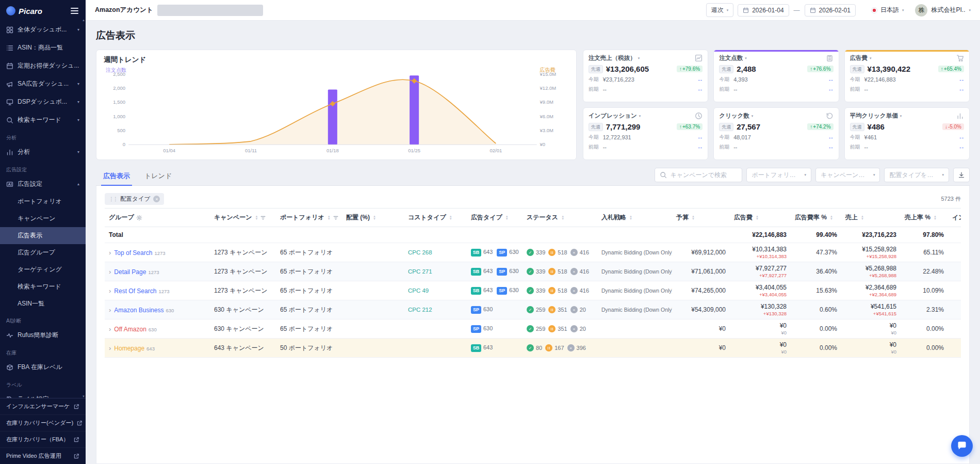 The height and width of the screenshot is (464, 980). Describe the element at coordinates (113, 199) in the screenshot. I see `drag-handle-icon` at that location.